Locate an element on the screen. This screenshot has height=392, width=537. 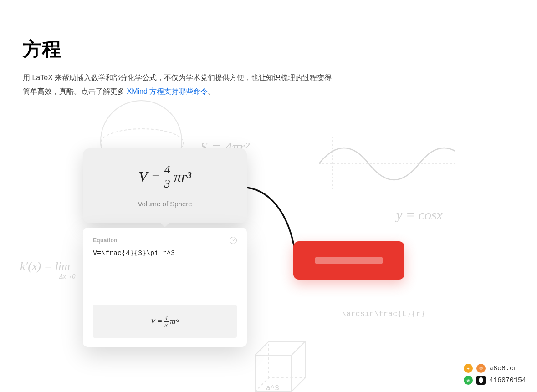
qq-icon is located at coordinates (481, 380).